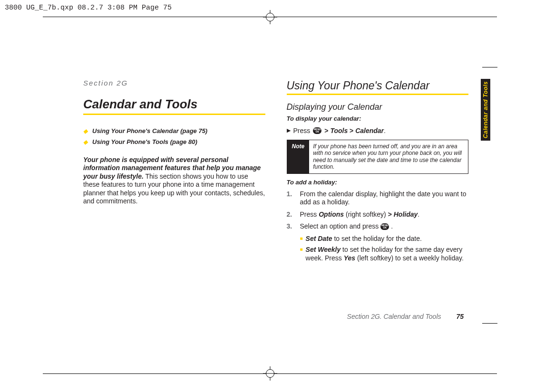  Describe the element at coordinates (378, 215) in the screenshot. I see `step-item: Press Options (right softkey) > Holiday.` at that location.